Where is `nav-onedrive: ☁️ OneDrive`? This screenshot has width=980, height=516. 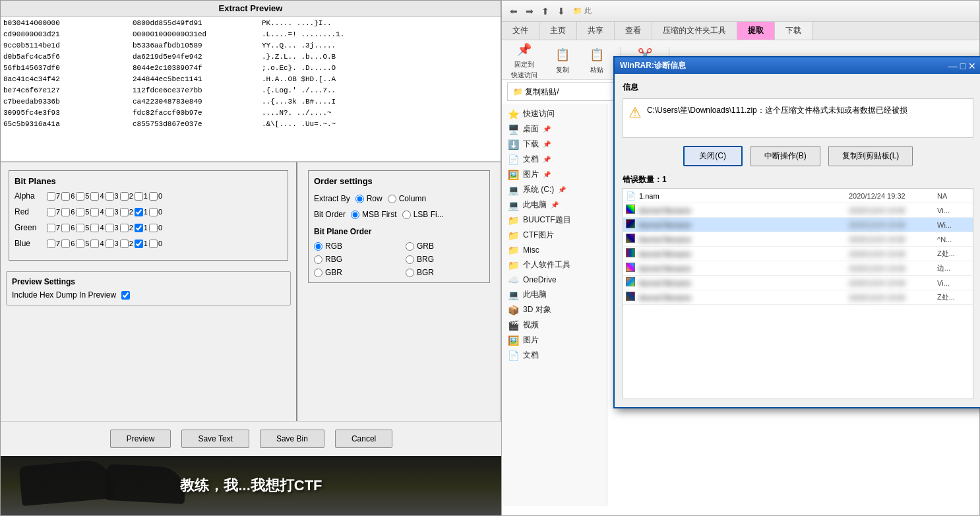
nav-onedrive: ☁️ OneDrive is located at coordinates (554, 280).